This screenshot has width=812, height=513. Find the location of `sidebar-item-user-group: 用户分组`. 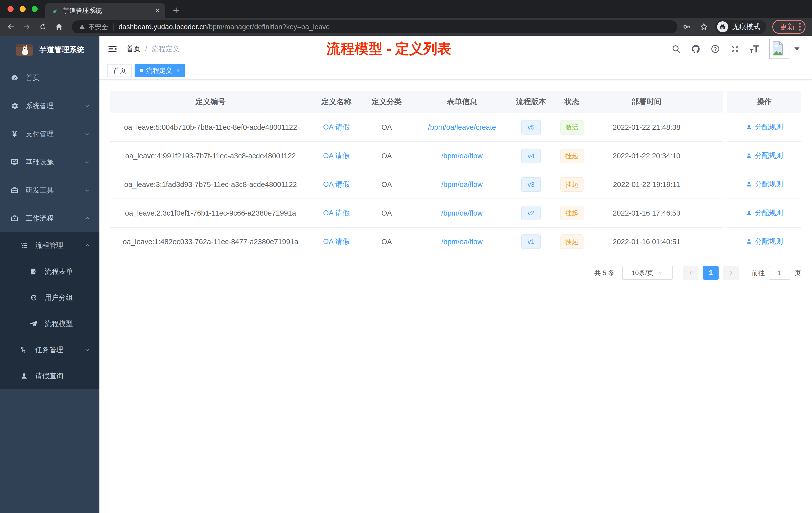

sidebar-item-user-group: 用户分组 is located at coordinates (50, 298).